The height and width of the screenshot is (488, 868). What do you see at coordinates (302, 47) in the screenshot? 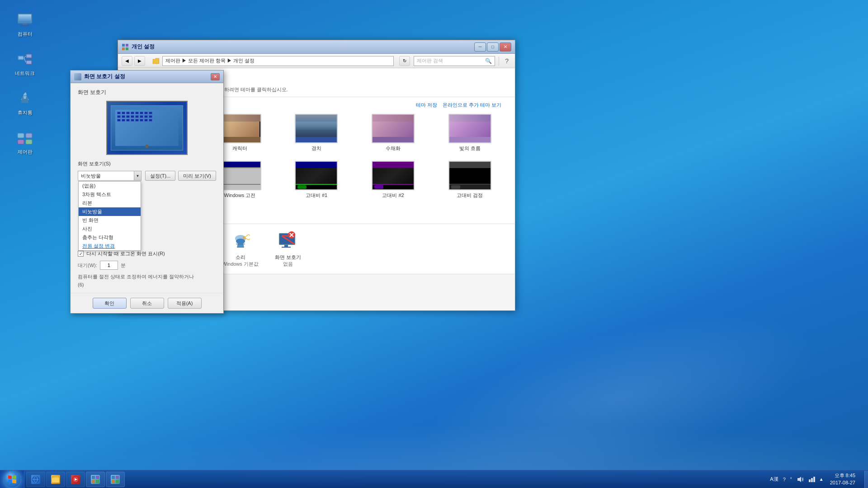
I see `window-title: 개인 설정` at bounding box center [302, 47].